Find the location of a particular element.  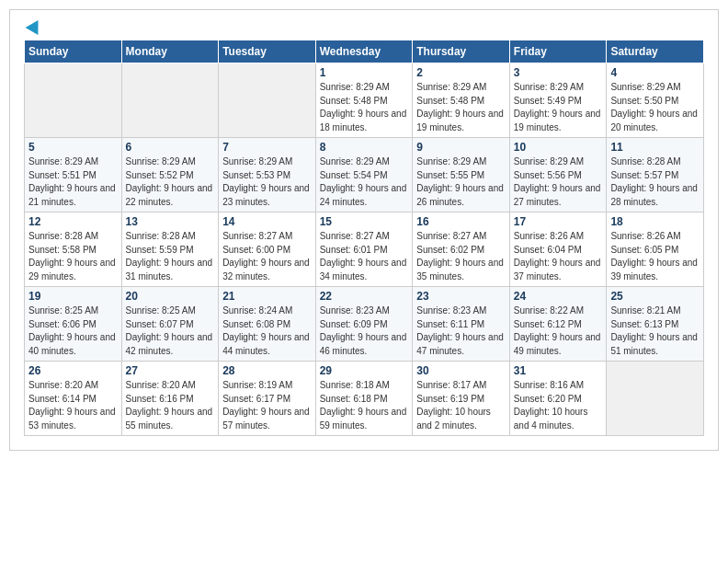

calendar-cell: 13Sunrise: 8:28 AMSunset: 5:59 PMDayligh… is located at coordinates (170, 250).